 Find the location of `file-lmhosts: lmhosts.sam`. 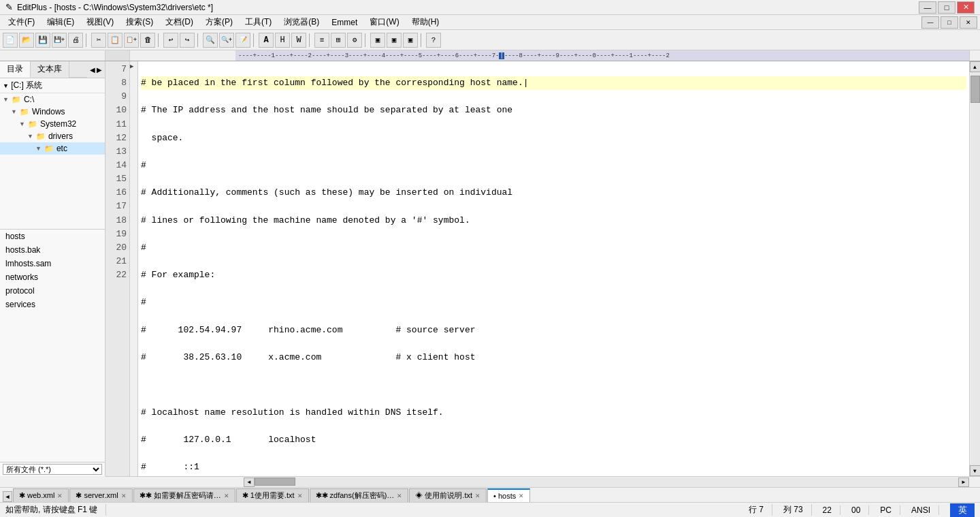

file-lmhosts: lmhosts.sam is located at coordinates (52, 264).